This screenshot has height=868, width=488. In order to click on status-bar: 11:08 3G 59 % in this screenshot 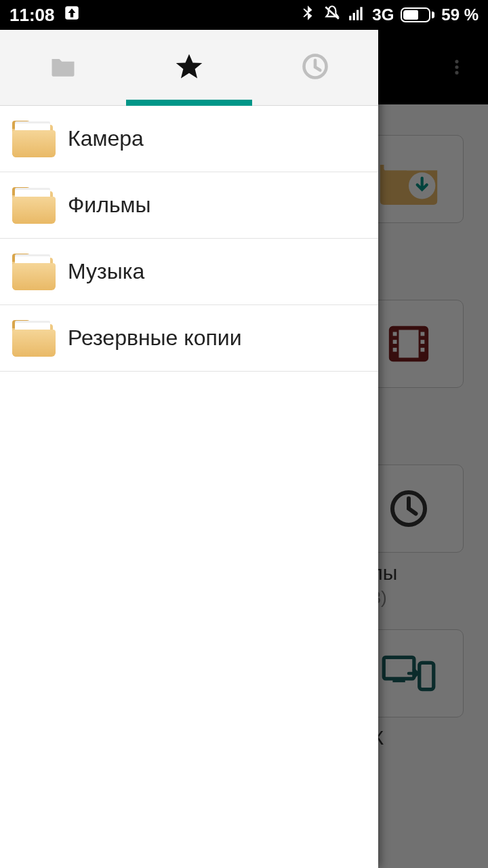, I will do `click(244, 15)`.